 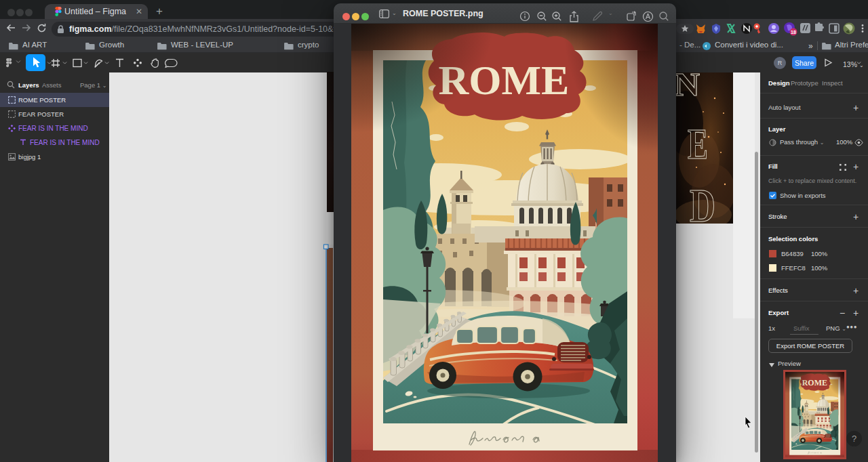 What do you see at coordinates (703, 202) in the screenshot?
I see `svg-text: D` at bounding box center [703, 202].